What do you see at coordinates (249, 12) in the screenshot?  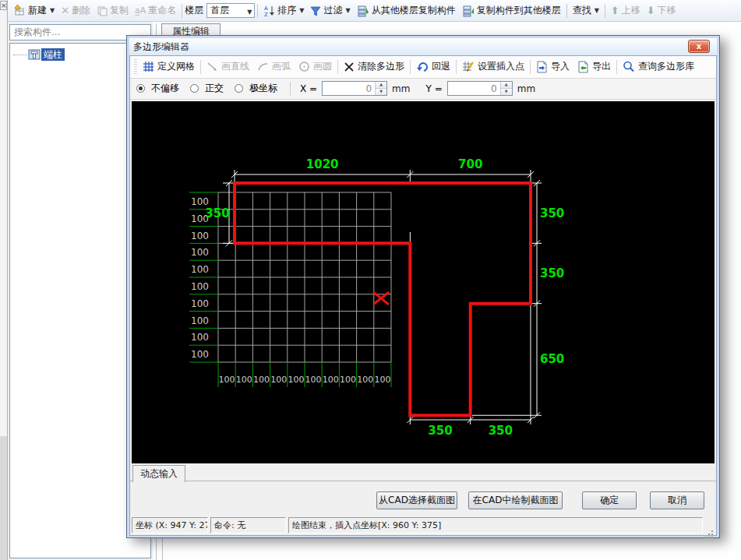 I see `combo-caret-icon: ▼` at bounding box center [249, 12].